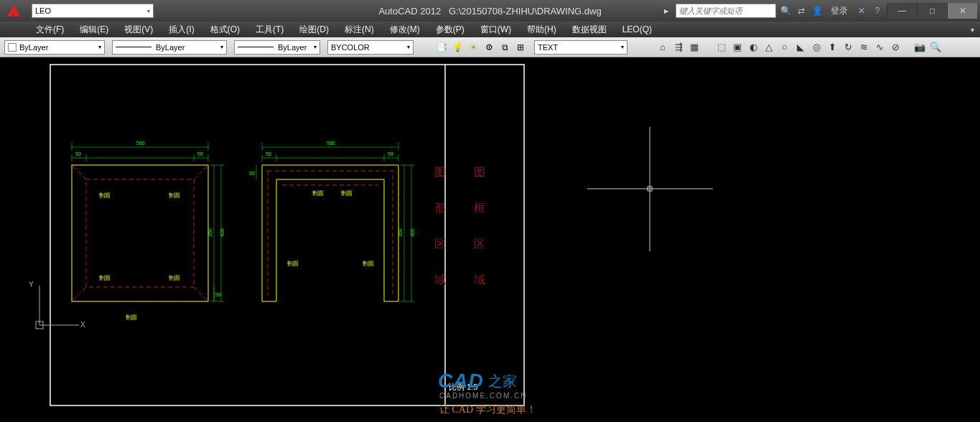 The image size is (980, 422). Describe the element at coordinates (483, 396) in the screenshot. I see `svg-text: CADHOME.COM.CN` at that location.